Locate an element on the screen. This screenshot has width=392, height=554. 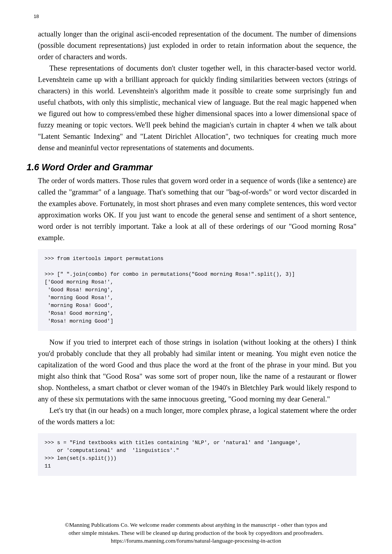
footer: ©Manning Publications Co. We welcome rea… is located at coordinates (196, 533).